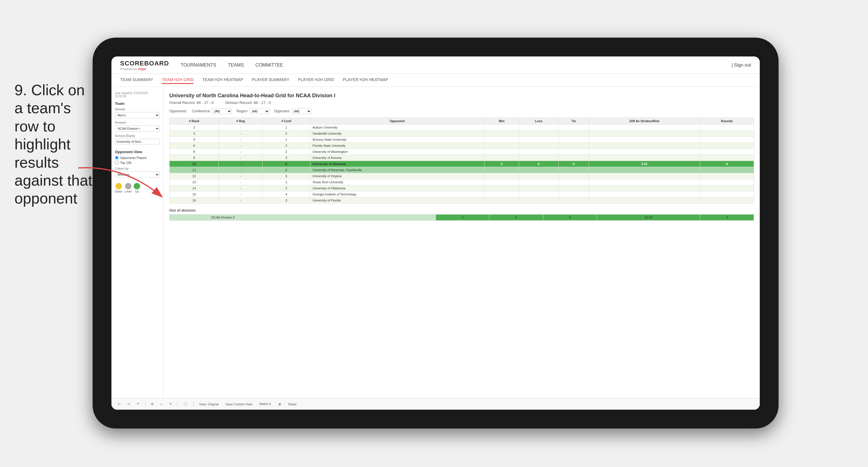  I want to click on data-cell: 2, so click(286, 134).